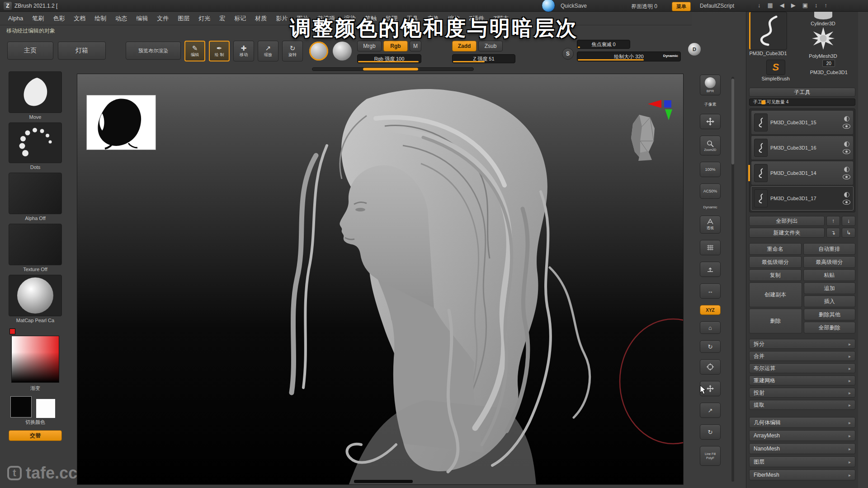  Describe the element at coordinates (802, 148) in the screenshot. I see `subtool-row: PM3D_Cube3D1_16` at that location.